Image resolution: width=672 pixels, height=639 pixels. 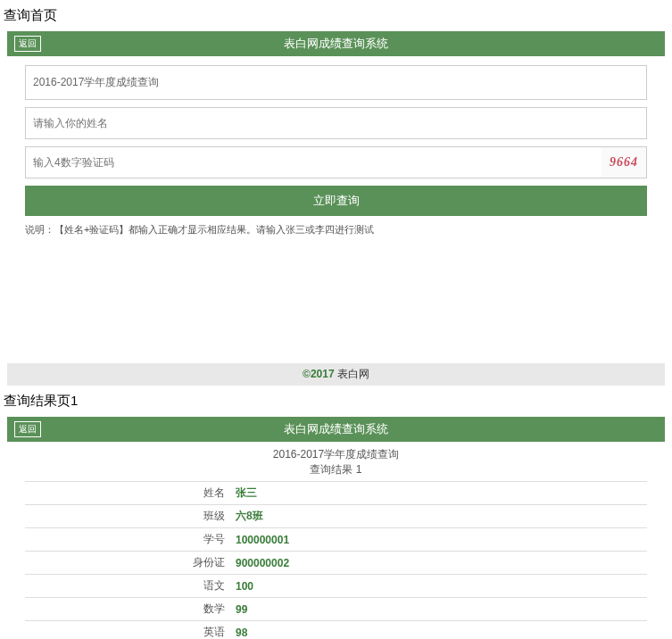 What do you see at coordinates (336, 461) in the screenshot?
I see `result-header: 2016-2017学年度成绩查询 查询结果 1` at bounding box center [336, 461].